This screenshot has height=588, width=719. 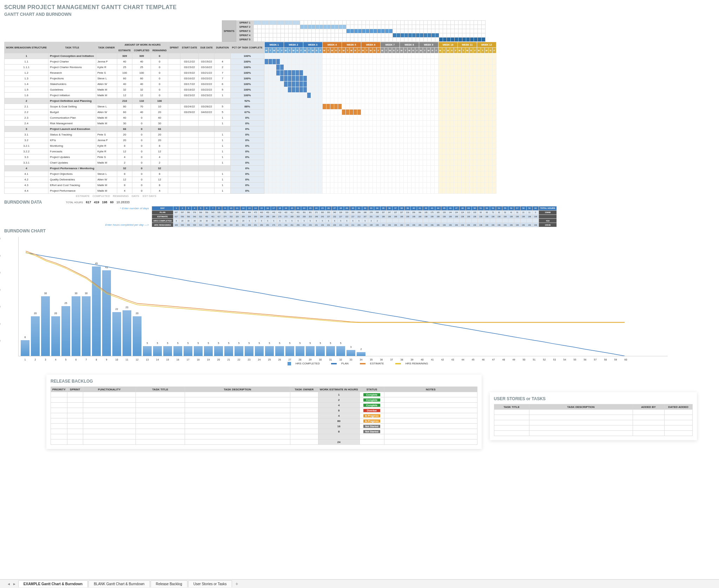 What do you see at coordinates (72, 174) in the screenshot?
I see `task-cell: Project Objectives` at bounding box center [72, 174].